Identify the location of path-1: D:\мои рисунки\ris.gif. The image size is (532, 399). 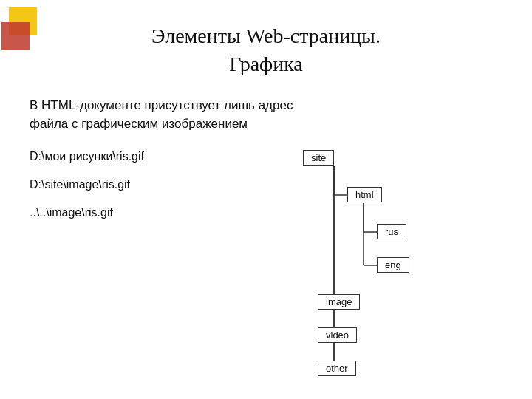
(140, 157).